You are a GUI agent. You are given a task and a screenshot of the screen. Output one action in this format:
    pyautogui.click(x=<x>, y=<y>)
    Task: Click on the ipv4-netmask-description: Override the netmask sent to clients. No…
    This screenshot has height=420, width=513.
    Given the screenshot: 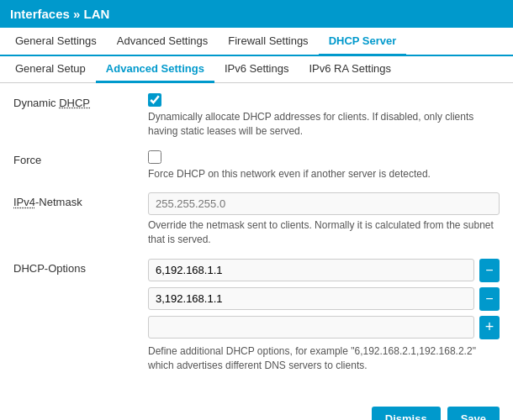 What is the action you would take?
    pyautogui.click(x=324, y=233)
    